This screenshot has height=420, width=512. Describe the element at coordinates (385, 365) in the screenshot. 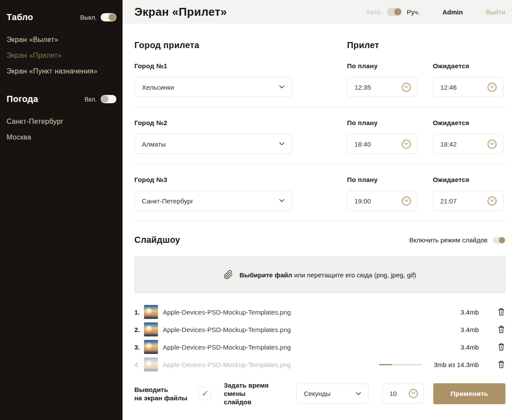

I see `upload-progress-fill` at that location.